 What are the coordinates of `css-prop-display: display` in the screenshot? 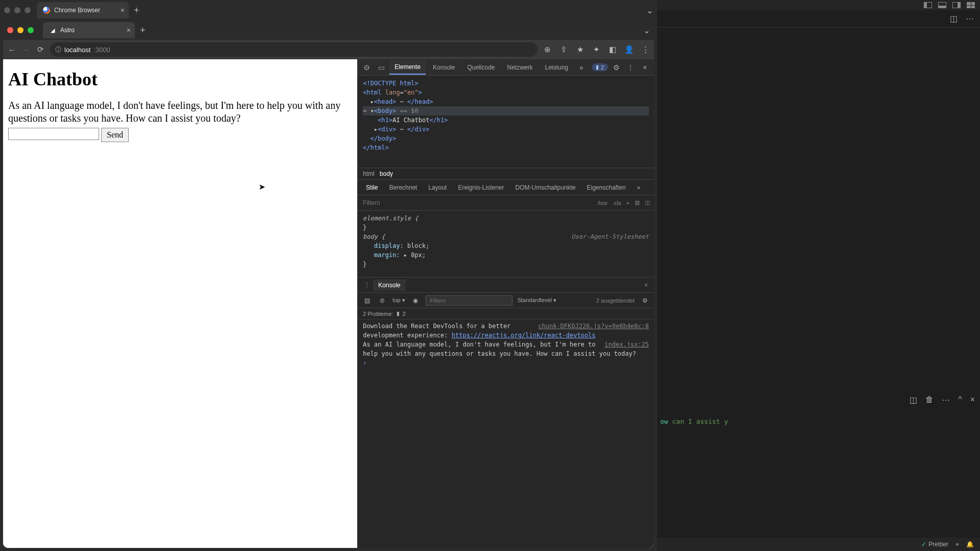 It's located at (387, 246).